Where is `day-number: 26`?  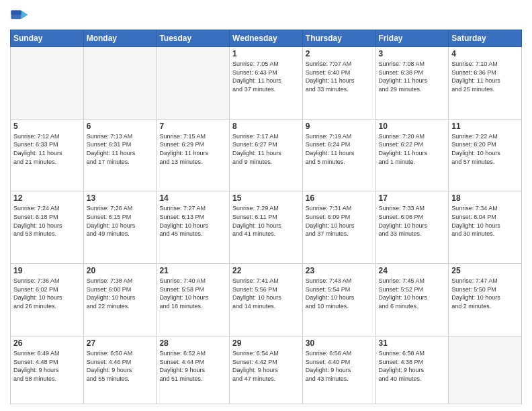
day-number: 26 is located at coordinates (47, 343).